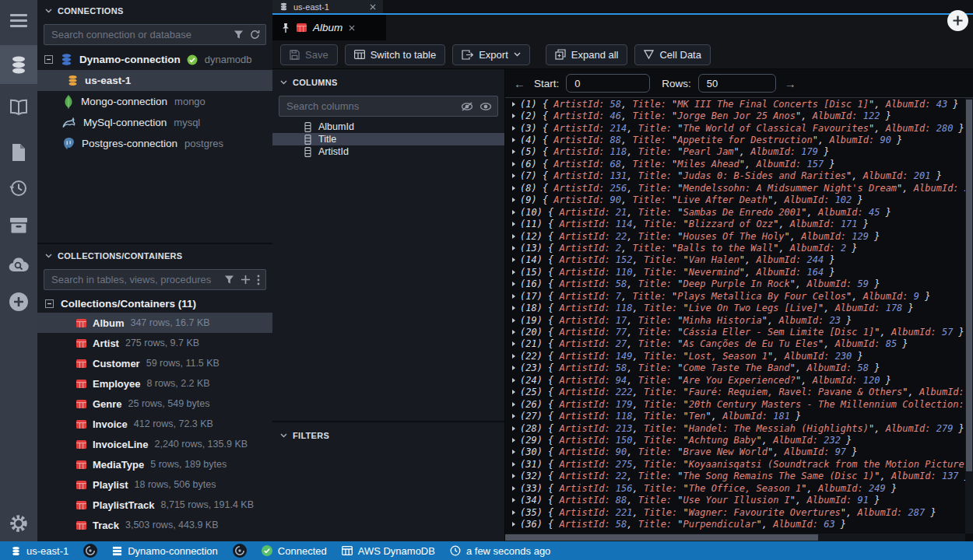 Image resolution: width=973 pixels, height=560 pixels. Describe the element at coordinates (735, 537) in the screenshot. I see `horizontal-scrollbar` at that location.